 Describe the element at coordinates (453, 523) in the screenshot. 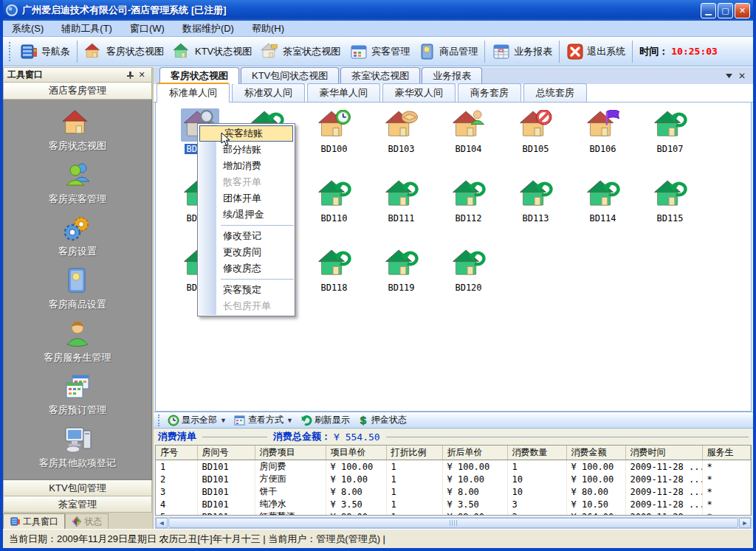

I see `scrollbar-thumb` at that location.